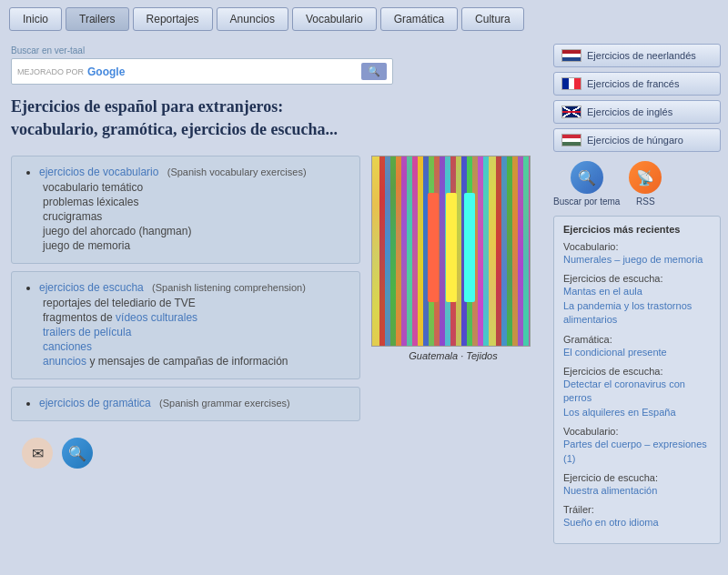 This screenshot has width=728, height=575. What do you see at coordinates (253, 19) in the screenshot?
I see `nav-anuncios: Anuncios` at bounding box center [253, 19].